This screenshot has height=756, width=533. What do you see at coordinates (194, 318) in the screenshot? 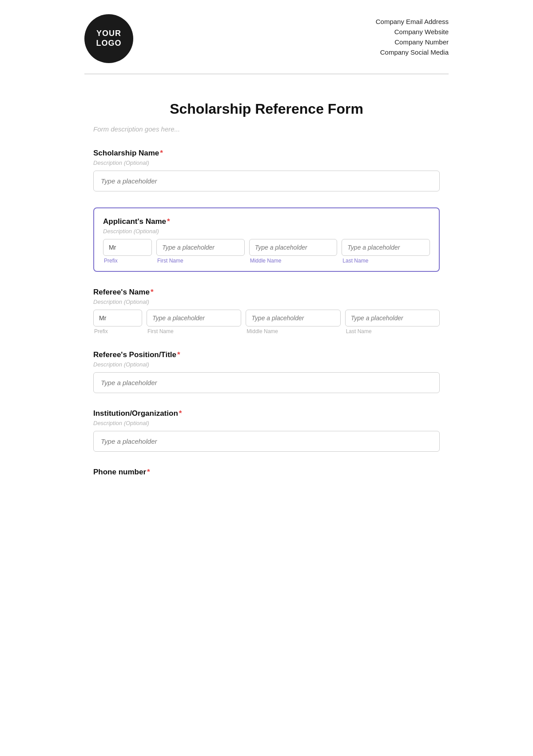
I see `referee-firstname-input` at bounding box center [194, 318].